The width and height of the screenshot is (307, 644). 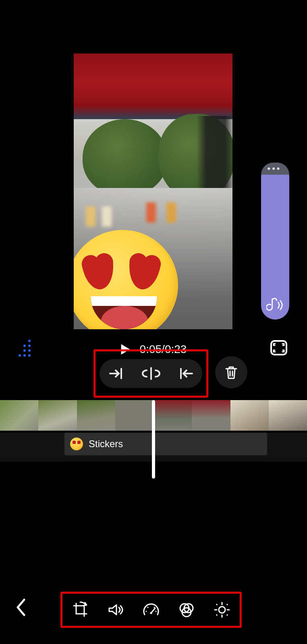 What do you see at coordinates (274, 169) in the screenshot?
I see `more-dots-icon: •••` at bounding box center [274, 169].